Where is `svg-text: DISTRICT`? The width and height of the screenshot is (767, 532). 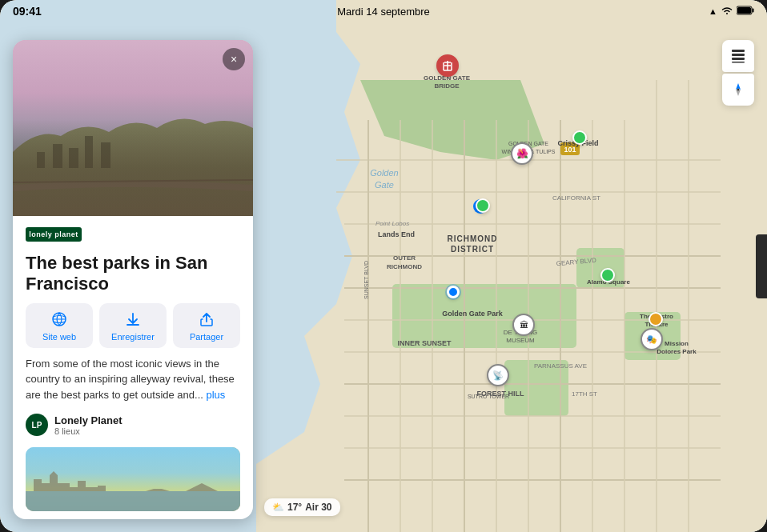 svg-text: DISTRICT is located at coordinates (472, 250).